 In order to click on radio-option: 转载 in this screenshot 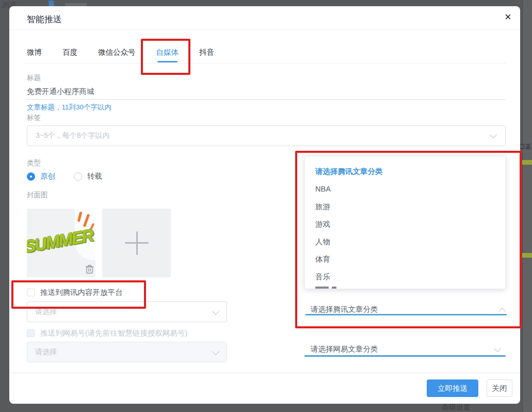, I will do `click(88, 177)`.